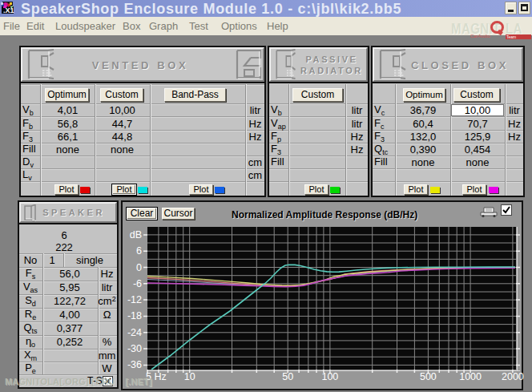  Describe the element at coordinates (135, 316) in the screenshot. I see `svg-text: -18` at that location.